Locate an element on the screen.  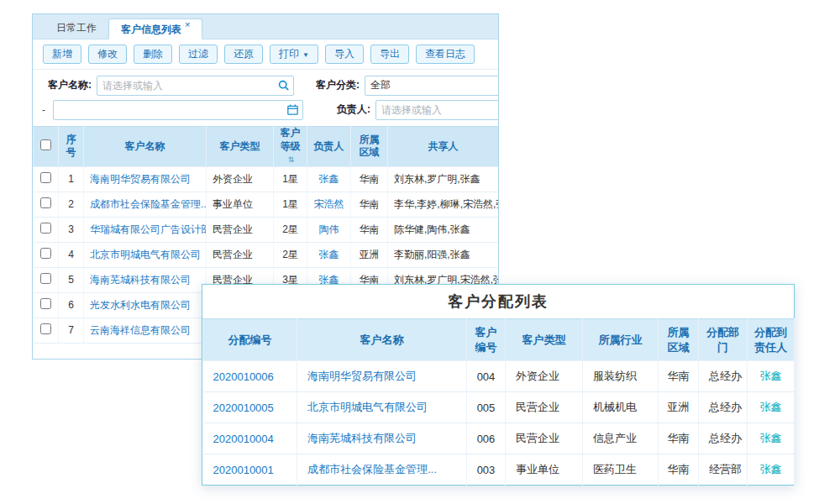
customer-name-link: 云南海祥信息有限公司 is located at coordinates (140, 330).